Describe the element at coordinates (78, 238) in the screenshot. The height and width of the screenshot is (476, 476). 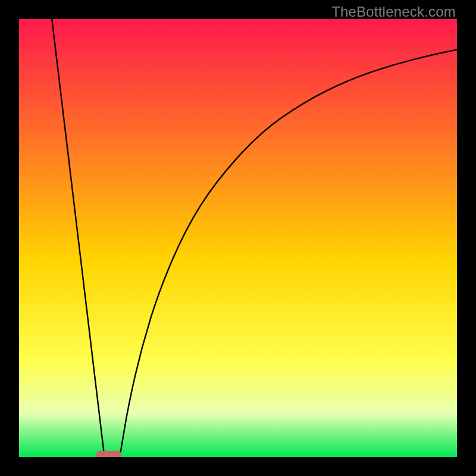
I see `series-left-line` at that location.